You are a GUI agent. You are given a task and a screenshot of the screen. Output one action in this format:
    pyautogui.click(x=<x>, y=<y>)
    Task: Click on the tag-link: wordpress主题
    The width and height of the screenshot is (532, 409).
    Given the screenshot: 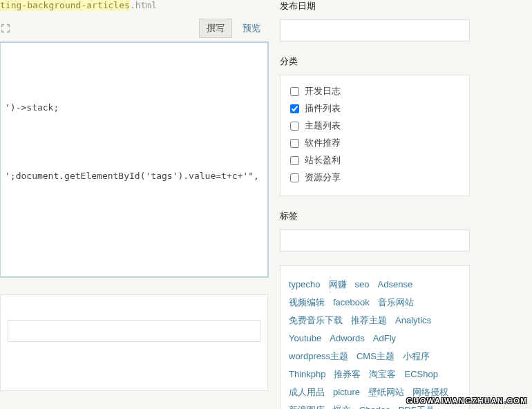 What is the action you would take?
    pyautogui.click(x=319, y=356)
    